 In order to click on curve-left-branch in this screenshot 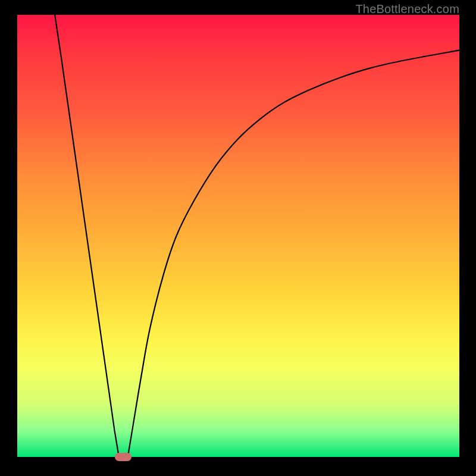, I will do `click(87, 236)`.